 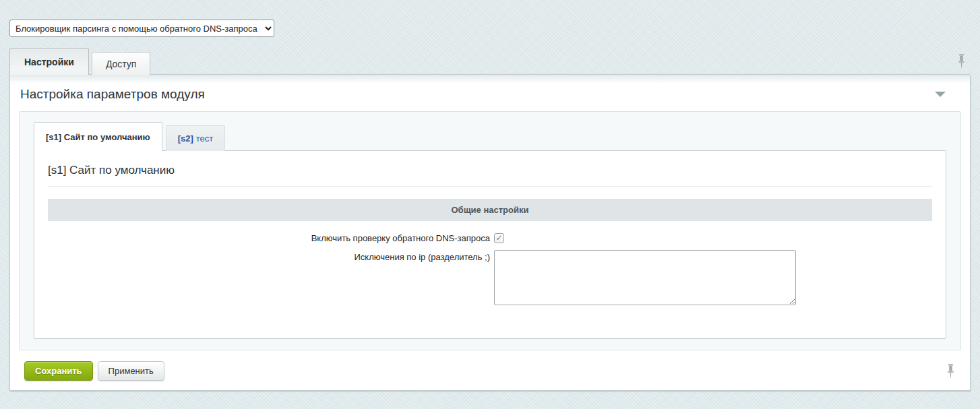 I want to click on site-tab-bar: [s1] Сайт по умолчанию [s2] тест, so click(x=490, y=136).